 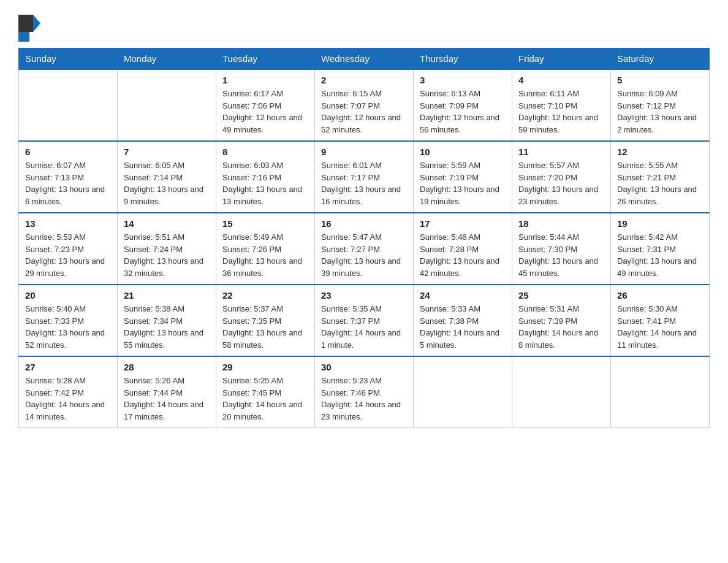 What do you see at coordinates (364, 399) in the screenshot?
I see `day-info: Sunrise: 5:23 AMSunset: 7:46 PMDaylight:…` at bounding box center [364, 399].